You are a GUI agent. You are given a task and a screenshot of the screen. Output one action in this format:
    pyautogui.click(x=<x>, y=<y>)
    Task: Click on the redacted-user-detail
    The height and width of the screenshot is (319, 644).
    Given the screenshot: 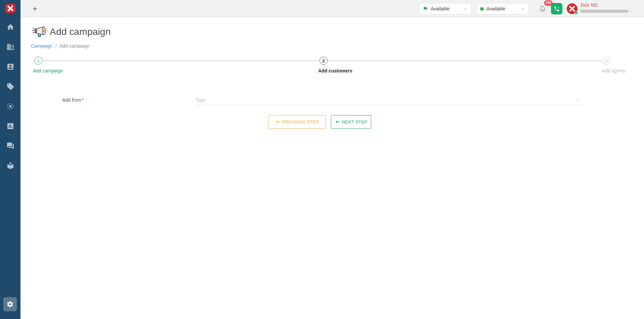 What is the action you would take?
    pyautogui.click(x=604, y=11)
    